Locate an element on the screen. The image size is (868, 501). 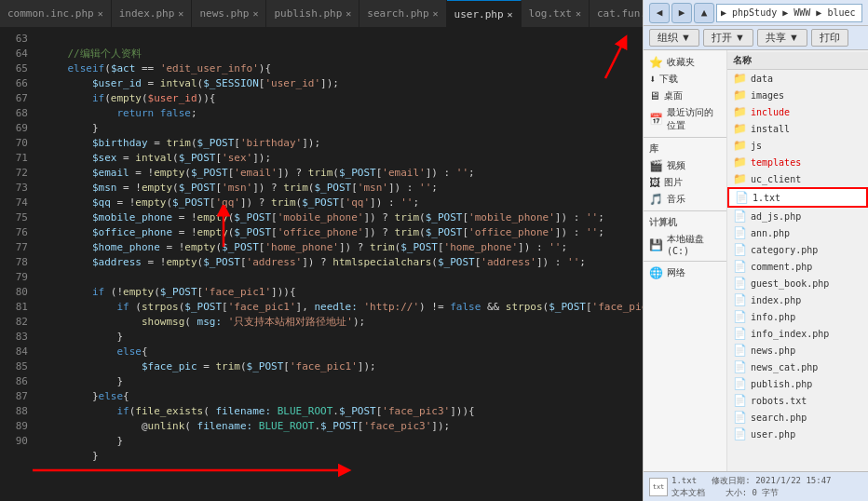
fav-label: 下载 is located at coordinates (669, 79).